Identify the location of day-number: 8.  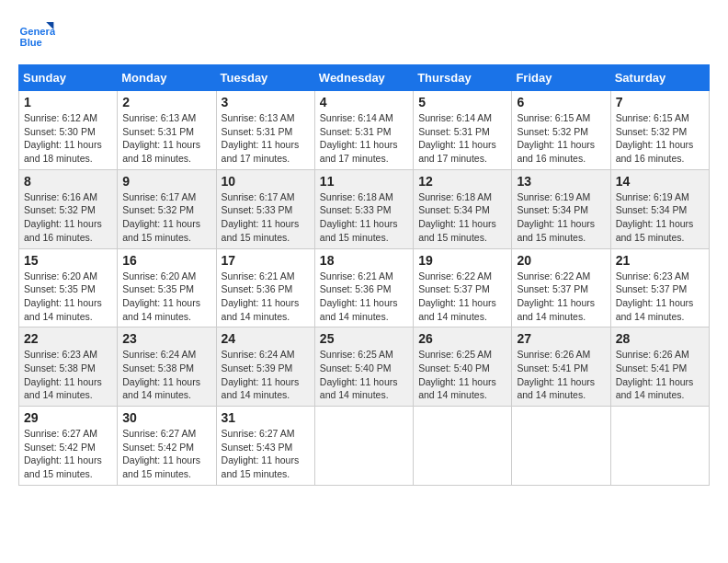
(68, 181).